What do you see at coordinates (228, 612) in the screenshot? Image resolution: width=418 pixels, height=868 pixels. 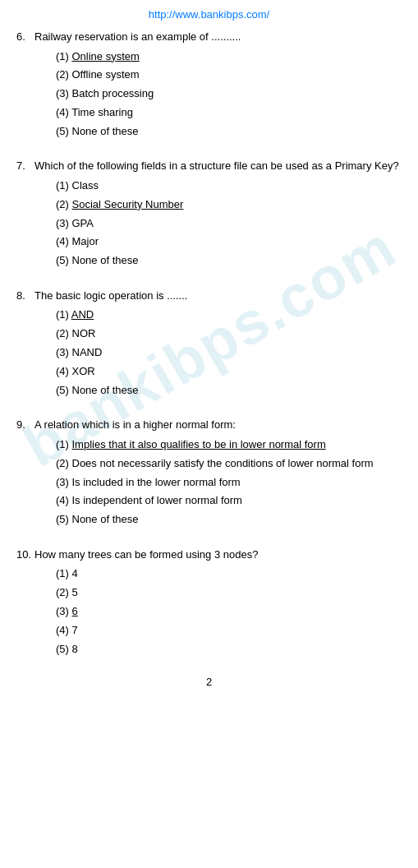 I see `option-10-3: (3) 6` at bounding box center [228, 612].